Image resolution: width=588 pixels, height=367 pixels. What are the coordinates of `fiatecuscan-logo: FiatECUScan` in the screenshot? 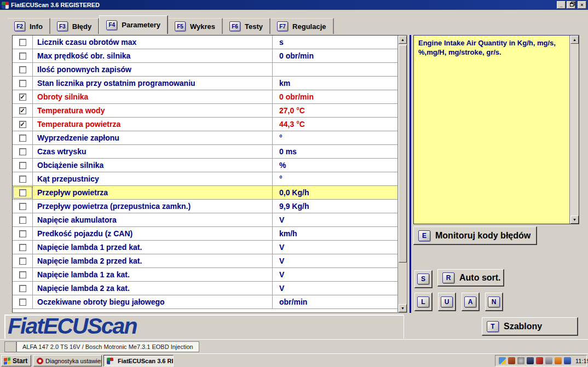 It's located at (72, 326).